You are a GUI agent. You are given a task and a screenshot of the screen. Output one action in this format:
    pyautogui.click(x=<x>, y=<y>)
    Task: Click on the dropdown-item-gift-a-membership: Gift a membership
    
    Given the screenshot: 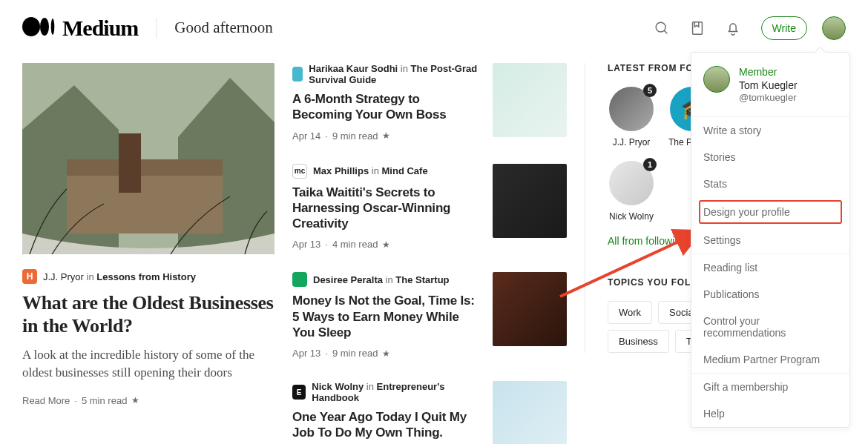 What is the action you would take?
    pyautogui.click(x=770, y=387)
    